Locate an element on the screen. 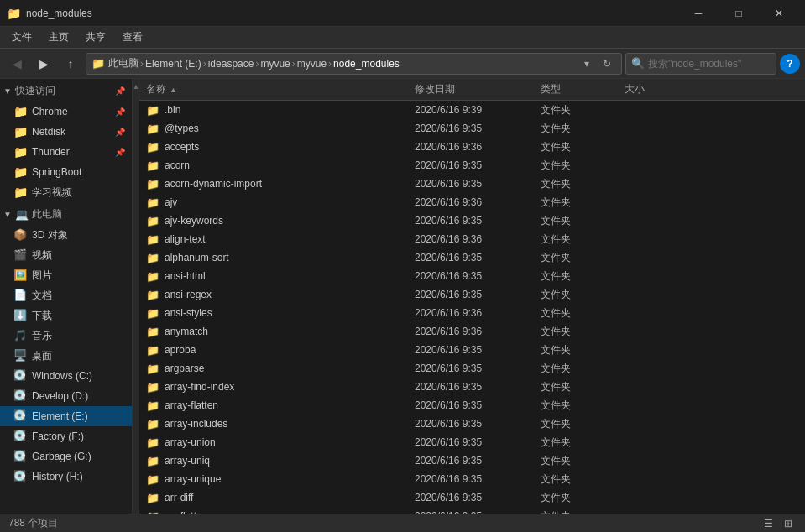 This screenshot has width=805, height=532. sidebar-item-springboot: 📁 SpringBoot is located at coordinates (65, 172).